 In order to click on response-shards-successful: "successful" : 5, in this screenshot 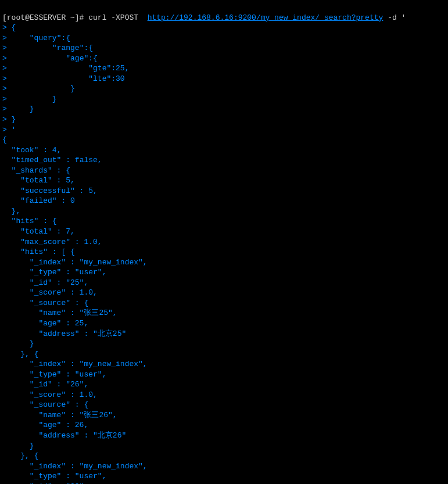, I will do `click(50, 191)`.